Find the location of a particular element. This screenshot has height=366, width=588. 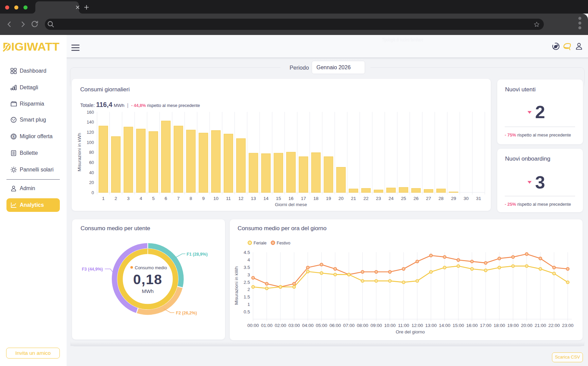

svg-text: 7 is located at coordinates (178, 198).